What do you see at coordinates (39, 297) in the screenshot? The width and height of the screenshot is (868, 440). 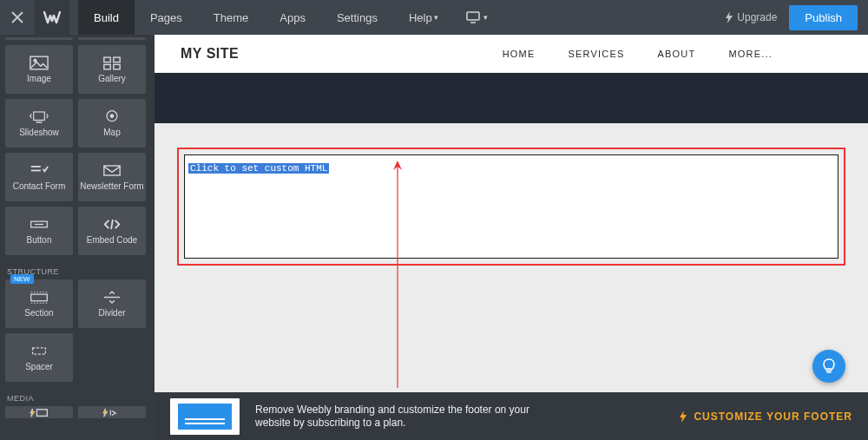 I see `section-icon` at bounding box center [39, 297].